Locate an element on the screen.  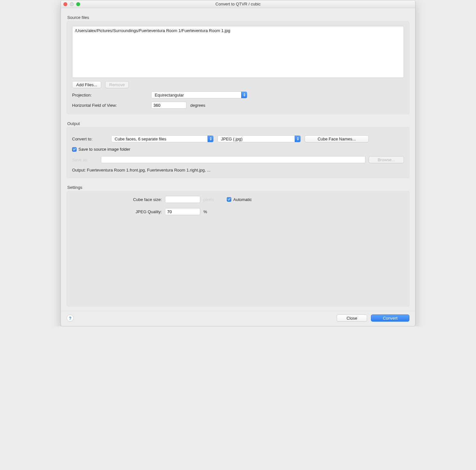
source-files-group: /Users/alex/Pictures/Surroundings/Fuerte… is located at coordinates (238, 68).